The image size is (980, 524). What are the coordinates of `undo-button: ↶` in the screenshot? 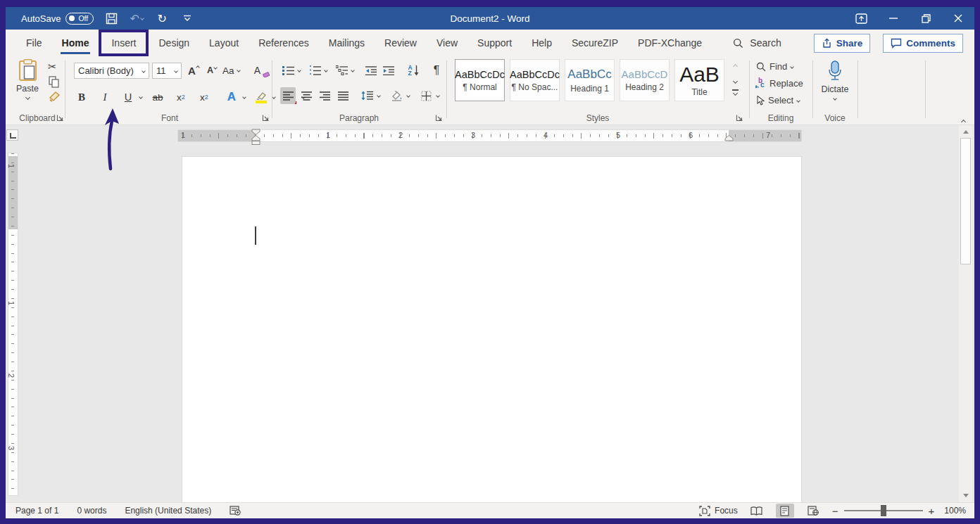 It's located at (137, 18).